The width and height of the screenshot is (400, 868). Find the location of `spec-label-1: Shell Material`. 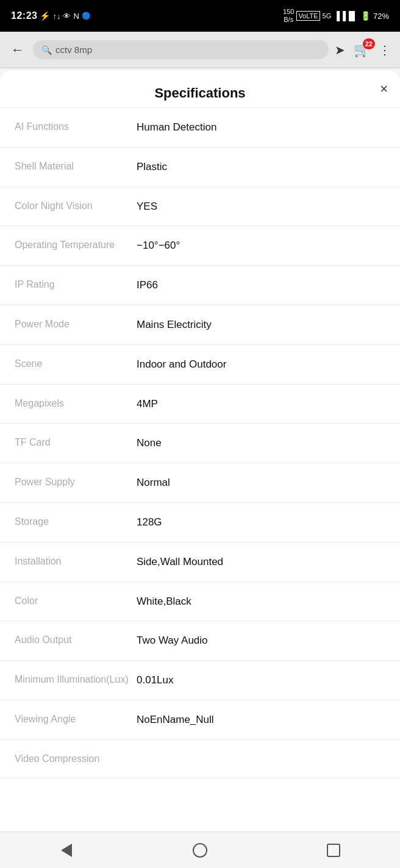

spec-label-1: Shell Material is located at coordinates (76, 166).